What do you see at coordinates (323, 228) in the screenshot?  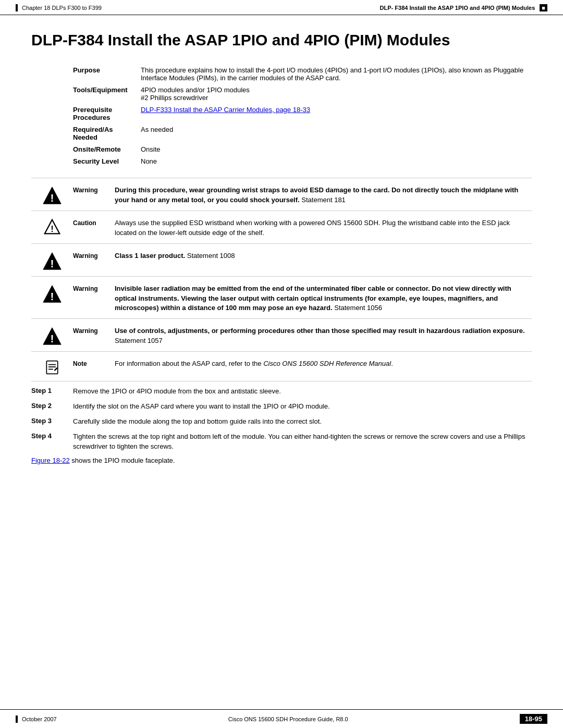 I see `caution-text: Always use the supplied ESD wristband wh…` at bounding box center [323, 228].